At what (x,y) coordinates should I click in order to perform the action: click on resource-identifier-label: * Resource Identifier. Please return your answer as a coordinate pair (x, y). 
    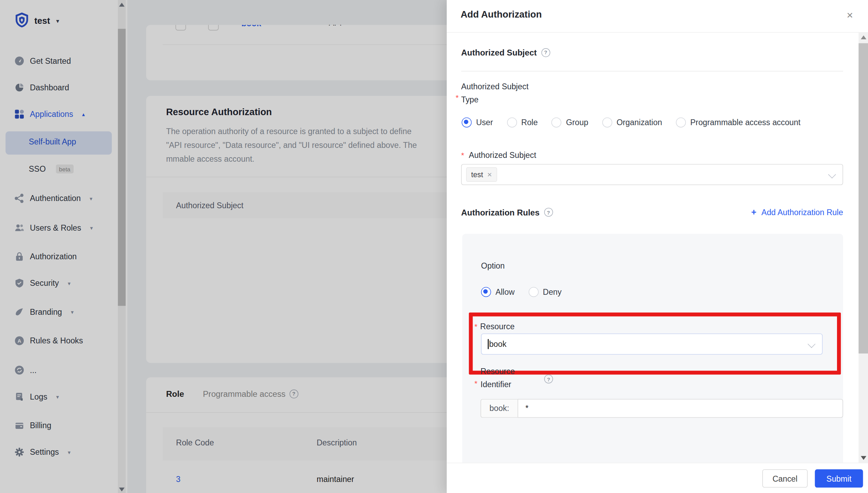
    Looking at the image, I should click on (506, 378).